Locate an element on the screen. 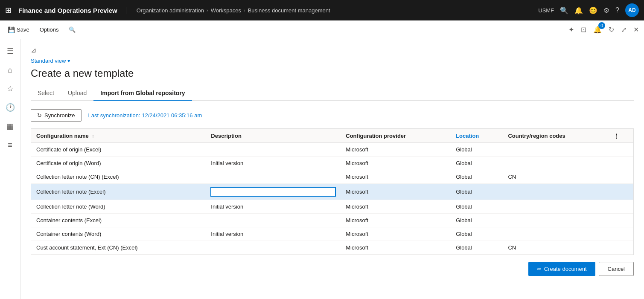 The height and width of the screenshot is (299, 644). cancel-button: Cancel is located at coordinates (616, 269).